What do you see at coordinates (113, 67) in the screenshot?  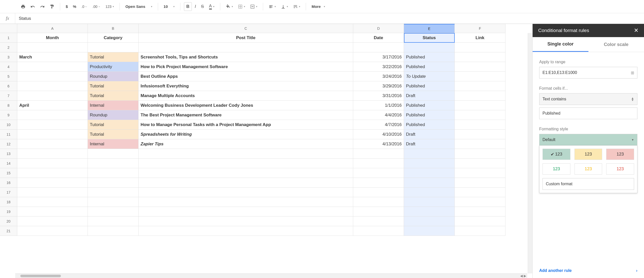 I see `cell-B4: Productivity` at bounding box center [113, 67].